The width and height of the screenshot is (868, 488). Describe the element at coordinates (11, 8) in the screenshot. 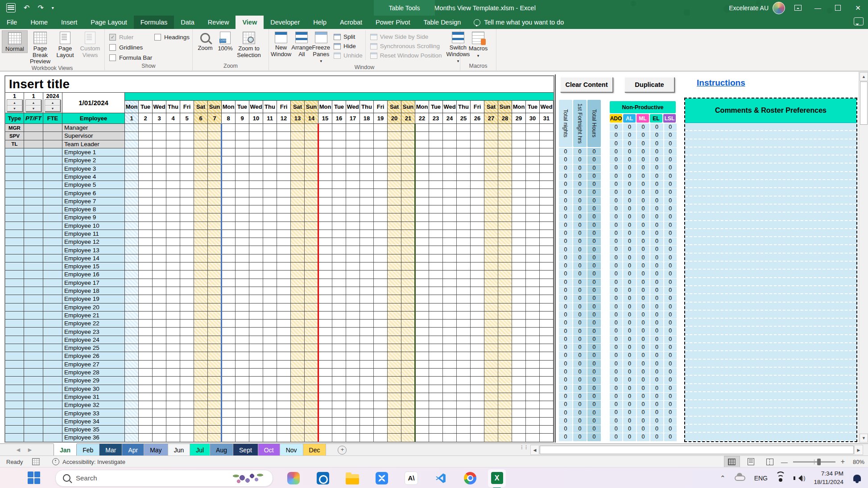

I see `autosave-icon` at that location.